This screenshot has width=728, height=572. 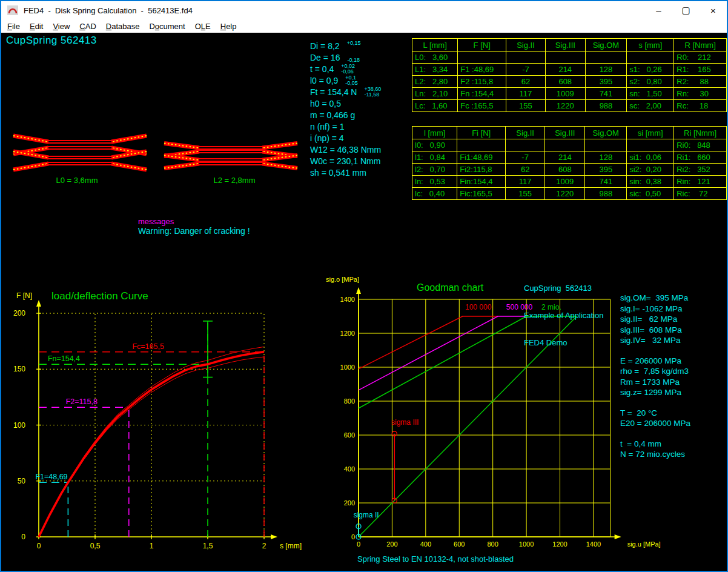 What do you see at coordinates (435, 182) in the screenshot?
I see `table-cell: ln: 0,53` at bounding box center [435, 182].